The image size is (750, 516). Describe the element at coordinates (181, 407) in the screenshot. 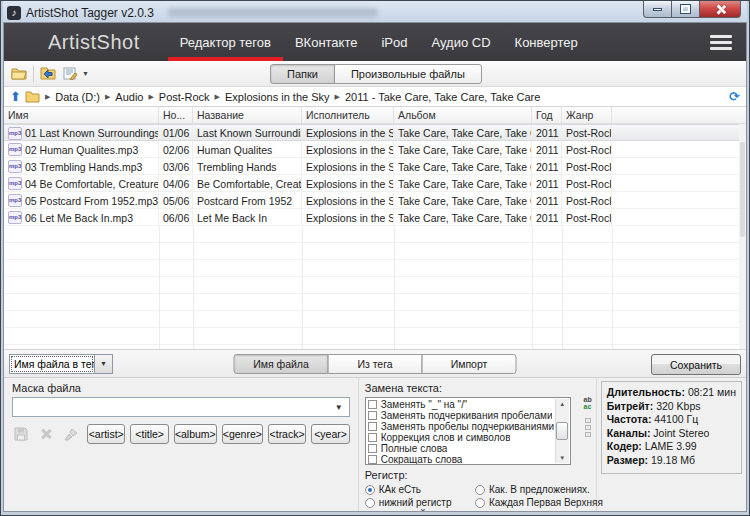

I see `file-mask-combobox: ▼` at that location.